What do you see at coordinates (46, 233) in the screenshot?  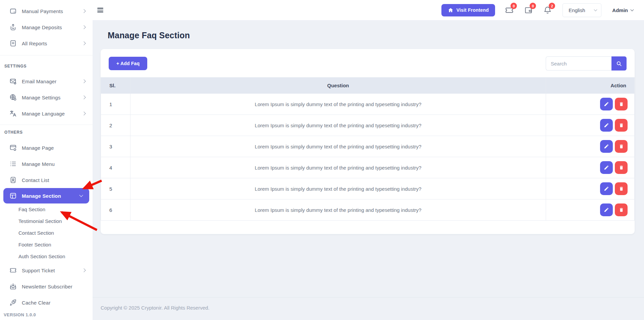 I see `sidebar-subitem-contact-section: Contact Section` at bounding box center [46, 233].